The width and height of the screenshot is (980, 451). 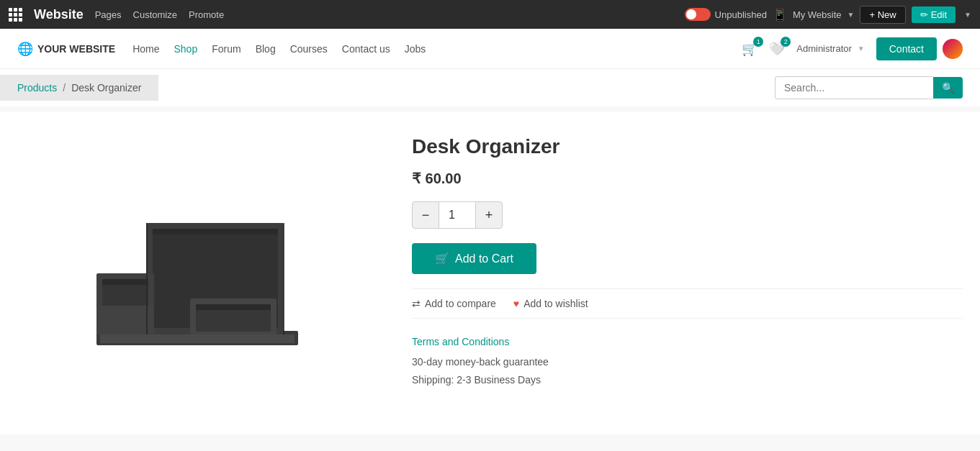 I want to click on search-icon: 🔍, so click(x=948, y=88).